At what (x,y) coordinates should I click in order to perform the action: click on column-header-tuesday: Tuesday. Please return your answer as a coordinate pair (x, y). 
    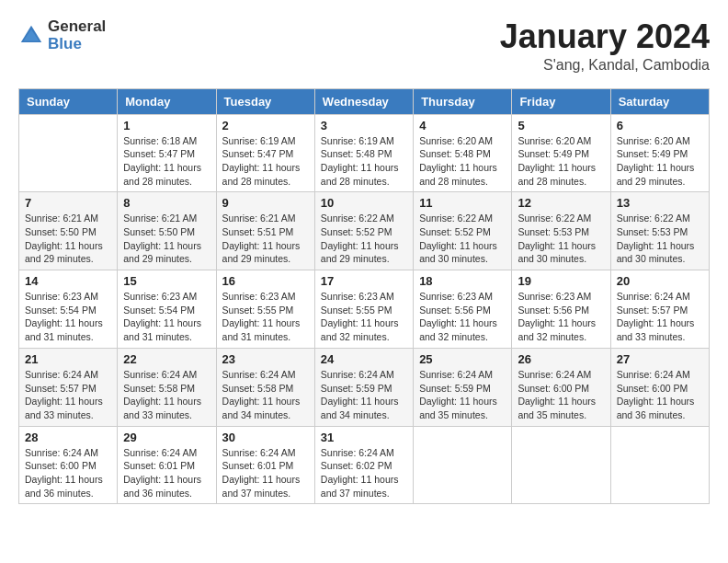
    Looking at the image, I should click on (265, 101).